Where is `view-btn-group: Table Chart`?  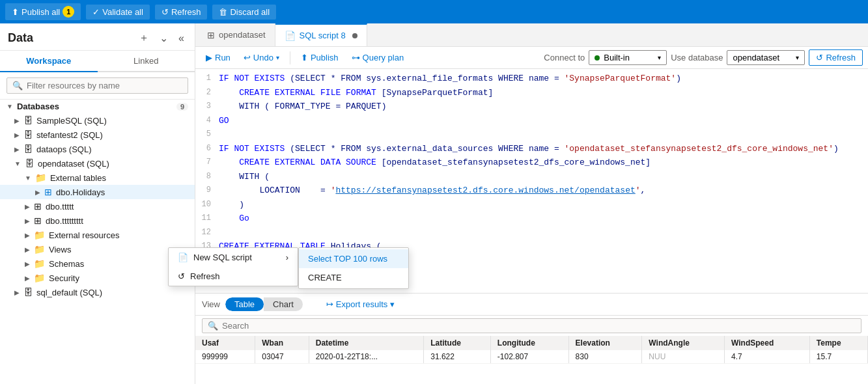
view-btn-group: Table Chart is located at coordinates (264, 305).